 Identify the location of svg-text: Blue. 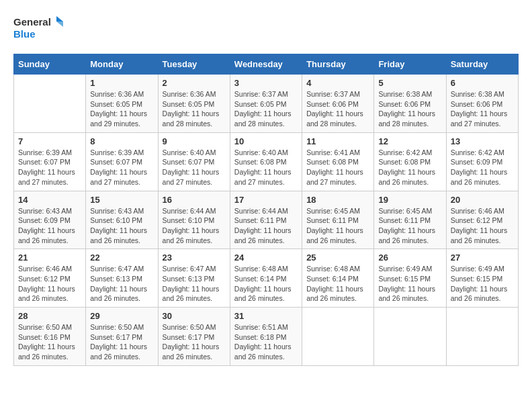
(24, 34).